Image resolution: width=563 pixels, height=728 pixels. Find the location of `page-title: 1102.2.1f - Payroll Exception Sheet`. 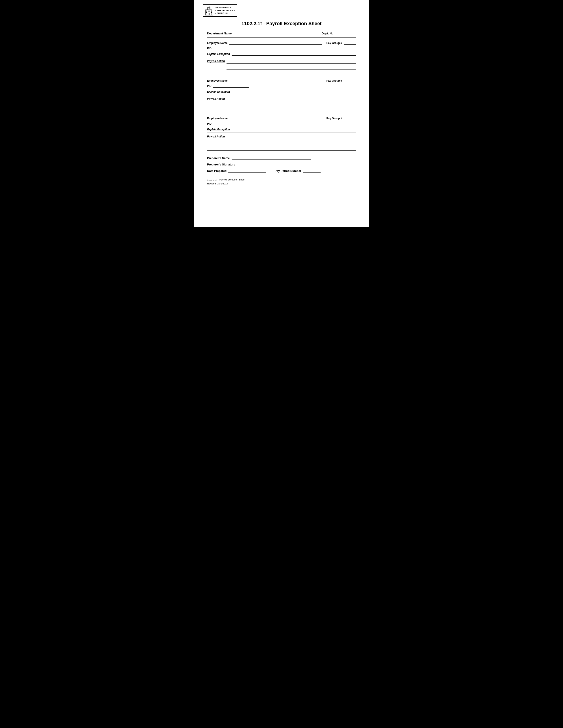

page-title: 1102.2.1f - Payroll Exception Sheet is located at coordinates (282, 23).